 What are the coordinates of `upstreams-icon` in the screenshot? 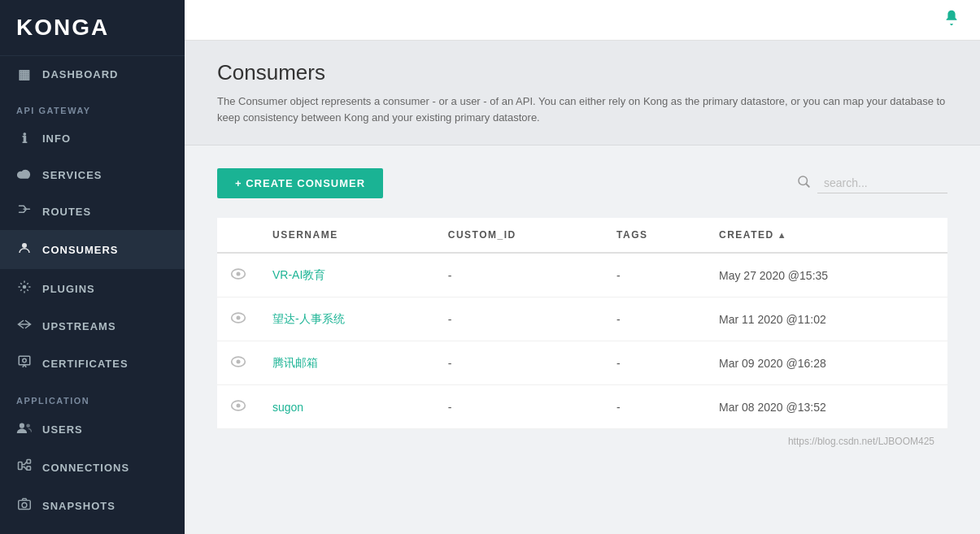 It's located at (24, 326).